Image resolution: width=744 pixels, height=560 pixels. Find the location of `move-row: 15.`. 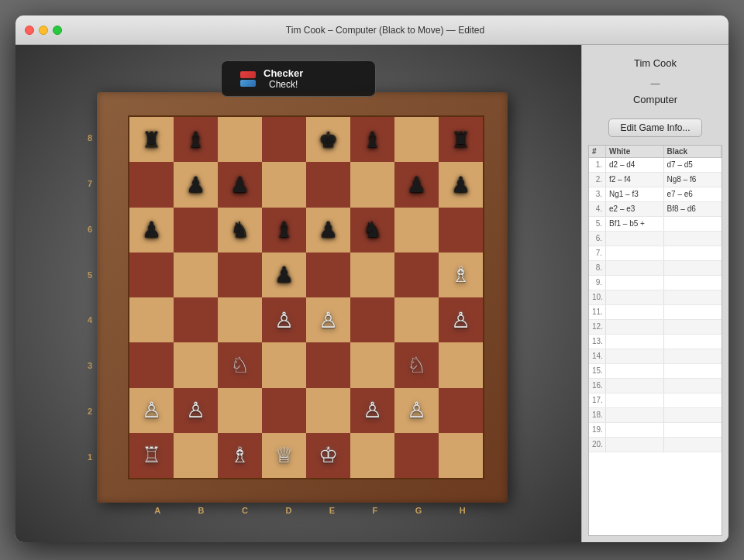

move-row: 15. is located at coordinates (656, 372).